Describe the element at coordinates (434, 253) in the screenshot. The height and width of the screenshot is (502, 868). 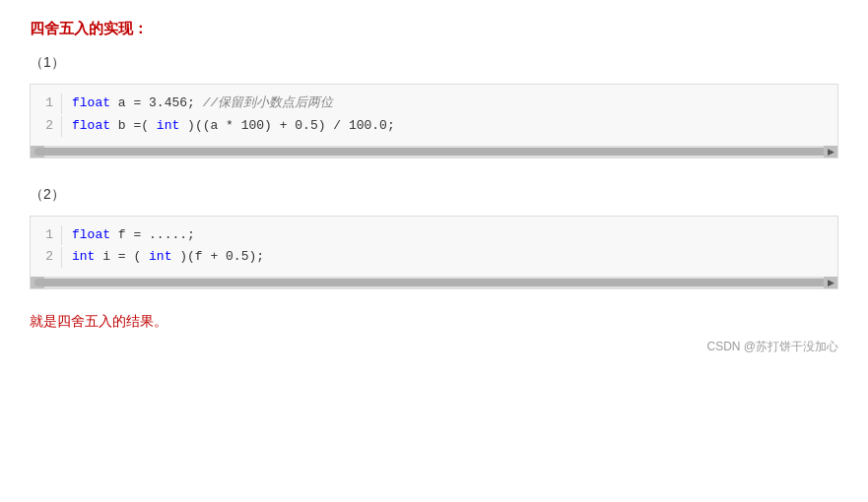
I see `code-block-2: 1 float f = .....; 2 int i = ( int )(f +…` at that location.